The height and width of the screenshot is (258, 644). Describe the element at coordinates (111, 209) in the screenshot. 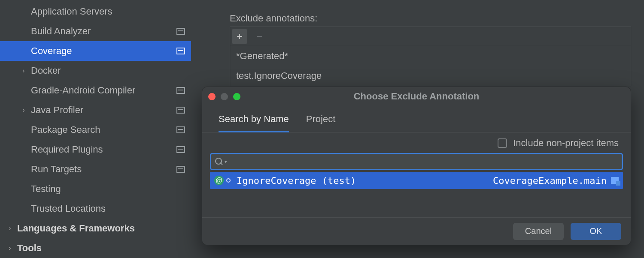

I see `tree-item-label: Trusted Locations` at that location.